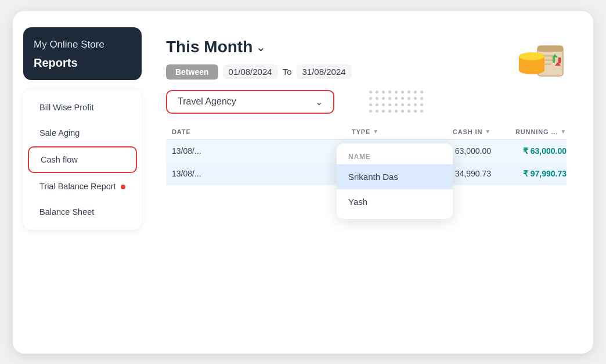 This screenshot has height=364, width=606. I want to click on sidebar-item-cash-flow: Cash flow, so click(82, 160).